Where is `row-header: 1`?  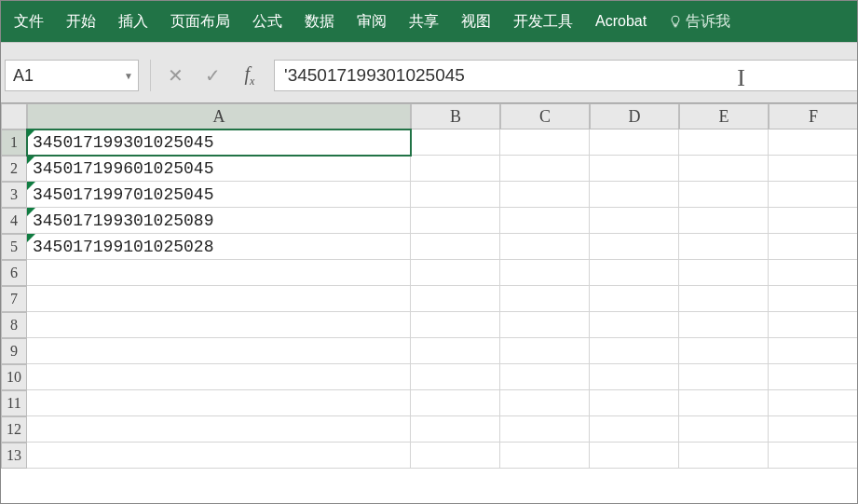
row-header: 1 is located at coordinates (14, 143).